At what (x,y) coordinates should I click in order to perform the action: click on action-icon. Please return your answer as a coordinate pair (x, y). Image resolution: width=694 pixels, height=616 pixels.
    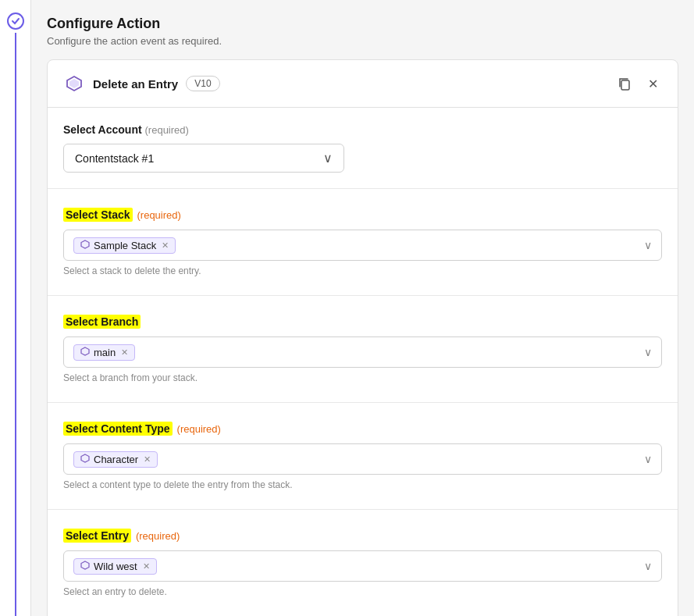
    Looking at the image, I should click on (74, 84).